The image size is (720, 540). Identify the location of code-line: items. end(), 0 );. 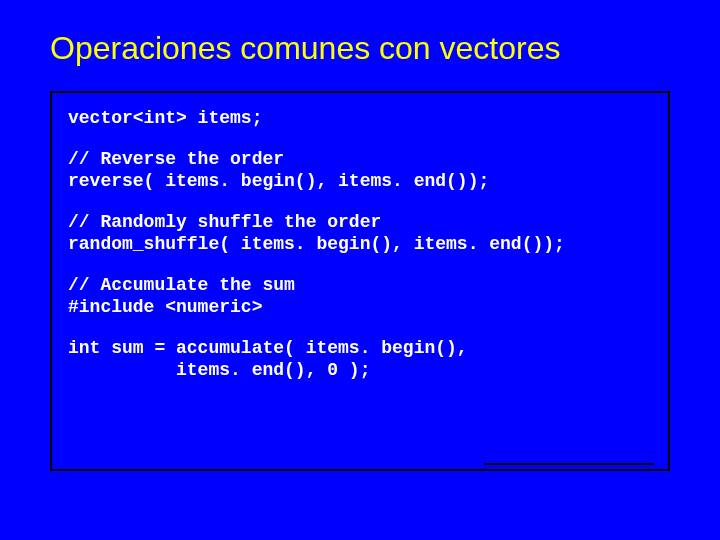
(360, 370).